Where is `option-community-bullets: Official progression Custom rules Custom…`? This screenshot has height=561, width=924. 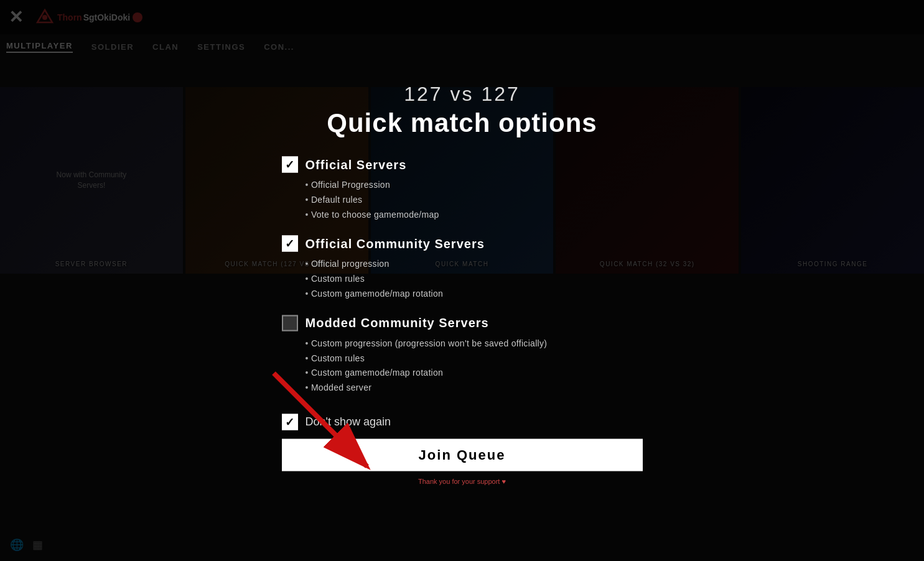 option-community-bullets: Official progression Custom rules Custom… is located at coordinates (474, 279).